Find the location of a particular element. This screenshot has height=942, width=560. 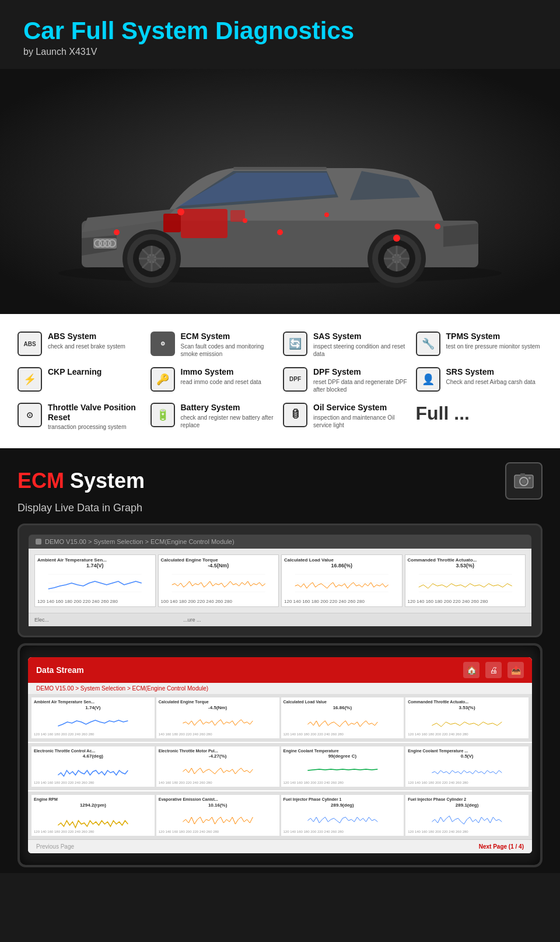

t-chart-11: Fuel Injector Phase Cylinder 1 289.9(deg… is located at coordinates (343, 815).